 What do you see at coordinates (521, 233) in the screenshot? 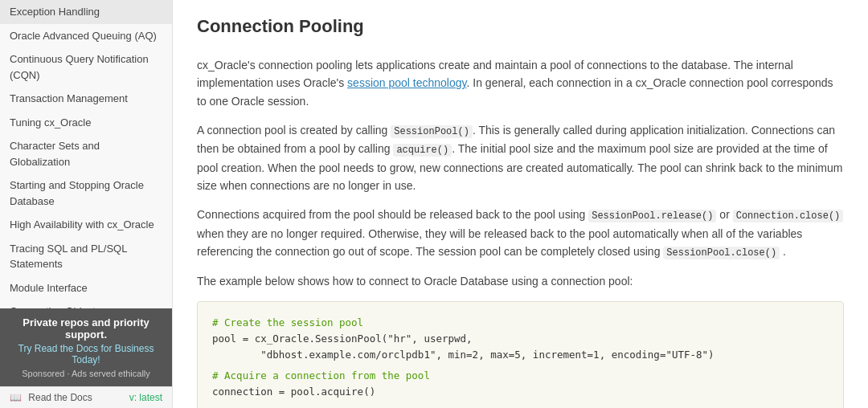
I see `paragraph-2: Connections acquired from the pool shoul…` at bounding box center [521, 233].